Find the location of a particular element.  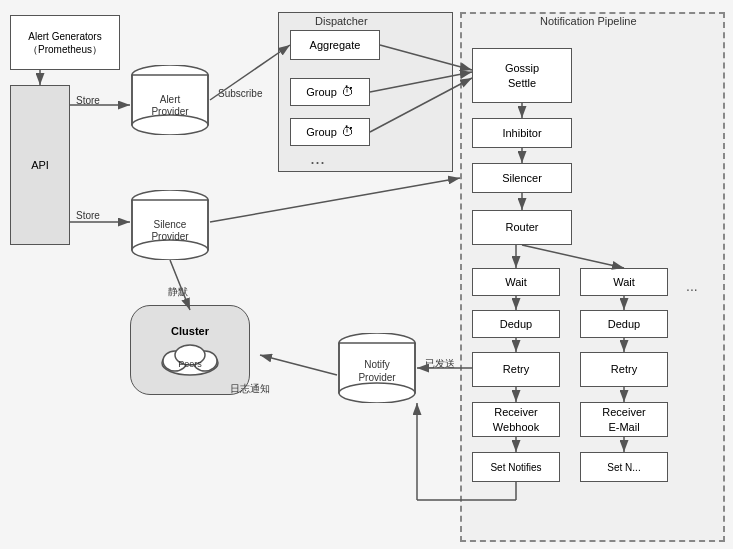

group1-box: Group ⏱ is located at coordinates (330, 92).